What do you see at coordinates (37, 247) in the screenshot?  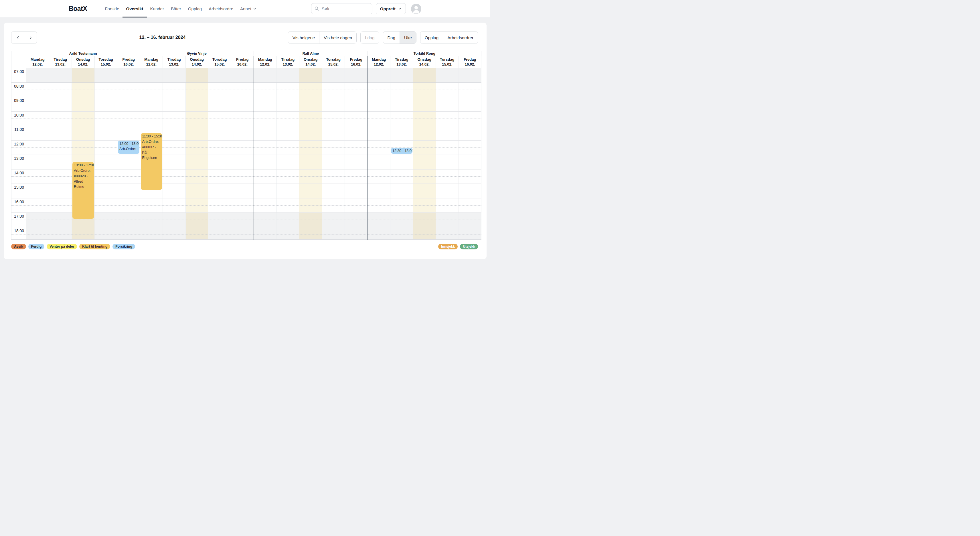 I see `legend-pill-ferdig: Ferdig` at bounding box center [37, 247].